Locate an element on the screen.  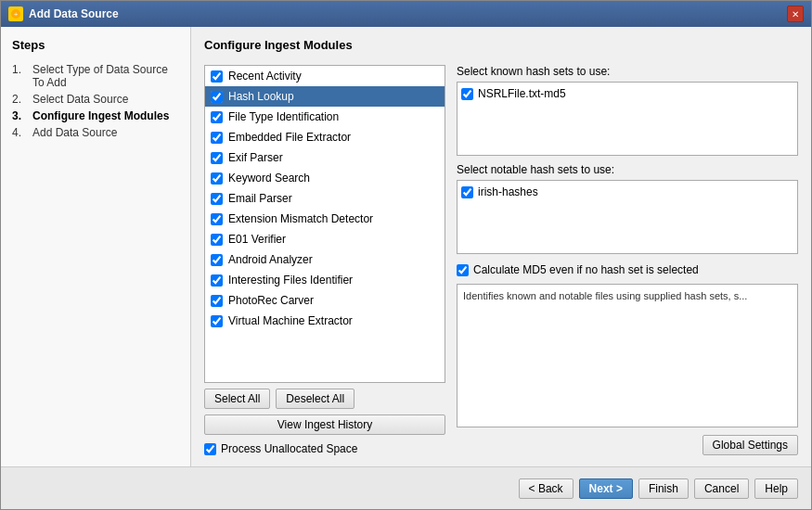
sidebar-title: Steps is located at coordinates (96, 45).